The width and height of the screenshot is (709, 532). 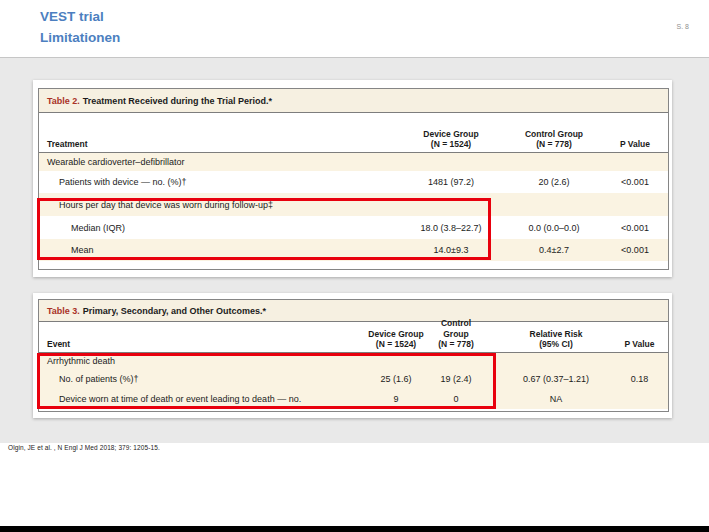 What do you see at coordinates (354, 311) in the screenshot?
I see `table3-title: Table 3. Primary, Secondary, and Other O…` at bounding box center [354, 311].